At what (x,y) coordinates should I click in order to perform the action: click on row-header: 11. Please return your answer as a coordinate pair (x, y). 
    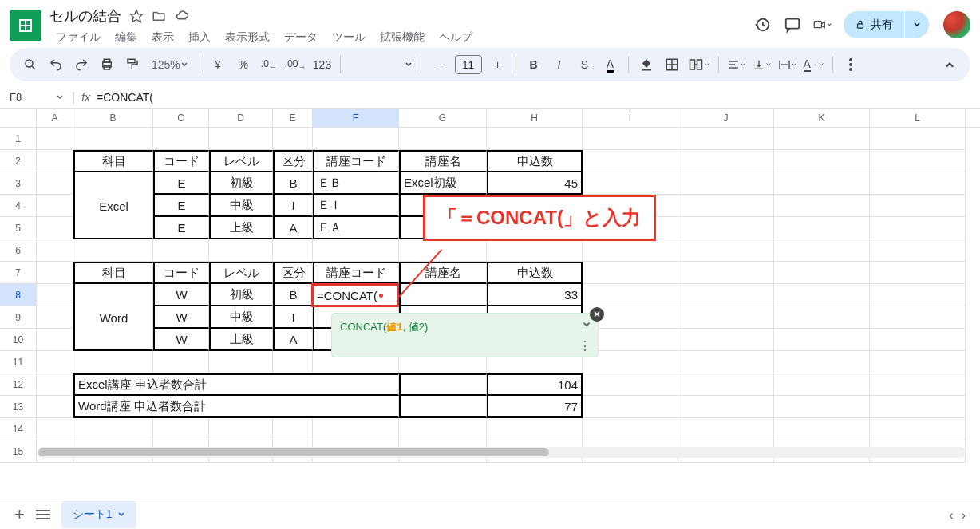
    Looking at the image, I should click on (18, 362).